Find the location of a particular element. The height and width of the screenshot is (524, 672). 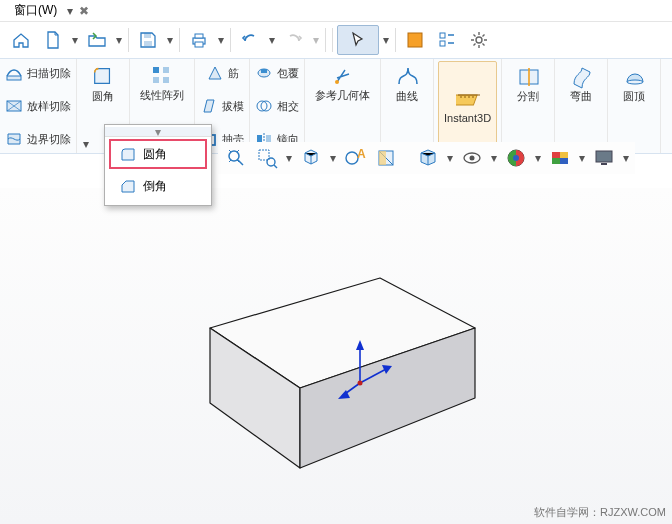

settings-button is located at coordinates (479, 40).